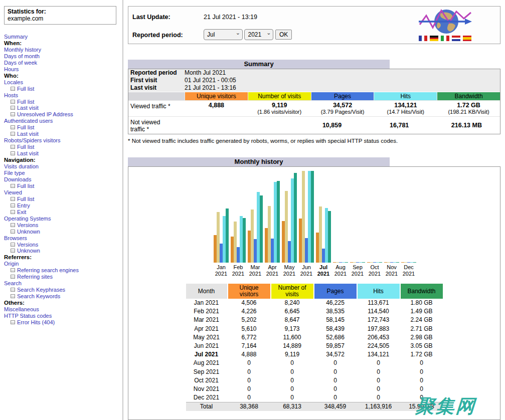 The image size is (505, 420). Describe the element at coordinates (434, 38) in the screenshot. I see `flag-germany-icon` at that location.